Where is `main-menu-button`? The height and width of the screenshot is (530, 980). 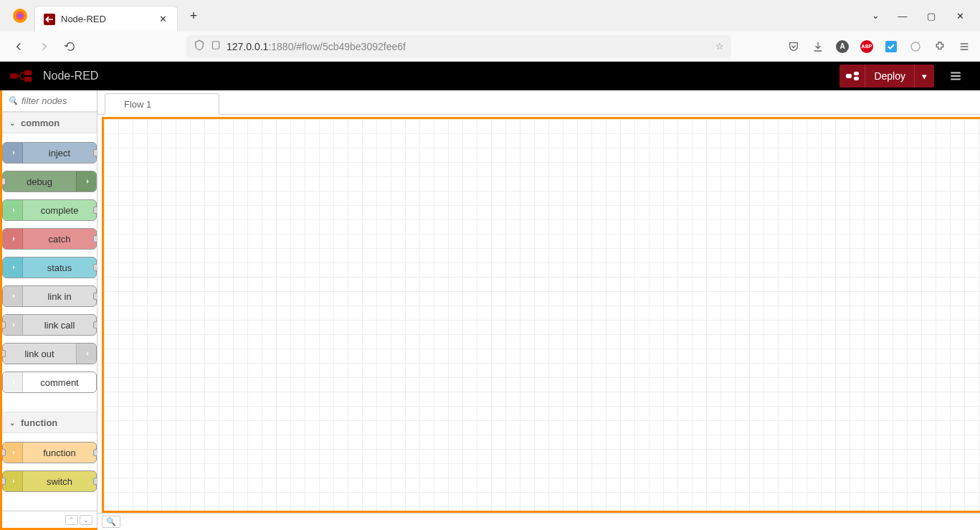 main-menu-button is located at coordinates (956, 76).